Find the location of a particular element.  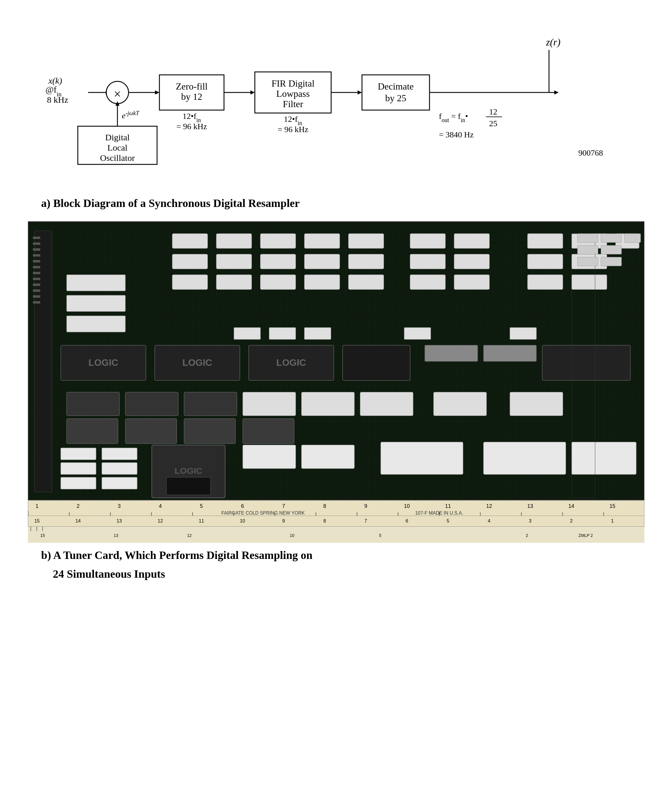

decimate-label-2: by 25 is located at coordinates (396, 98).